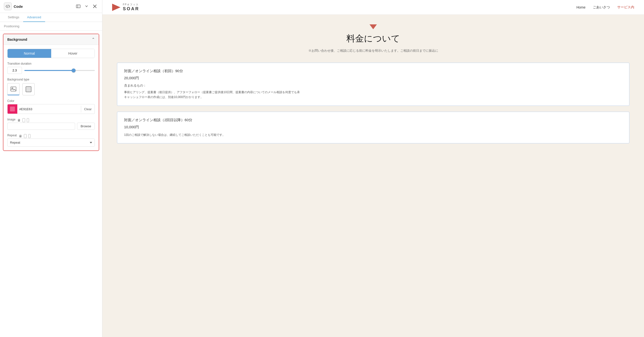  Describe the element at coordinates (19, 120) in the screenshot. I see `monitor-icon: 🖥` at that location.